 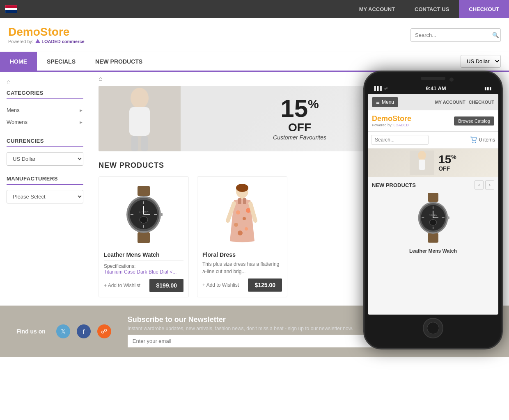 I want to click on dress-svg, so click(x=242, y=215).